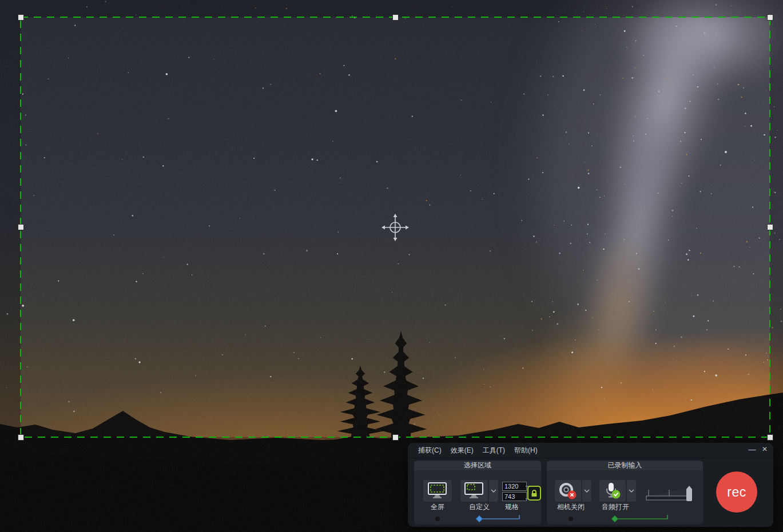 Image resolution: width=783 pixels, height=532 pixels. Describe the element at coordinates (474, 491) in the screenshot. I see `custom-region-monitor-icon` at that location.